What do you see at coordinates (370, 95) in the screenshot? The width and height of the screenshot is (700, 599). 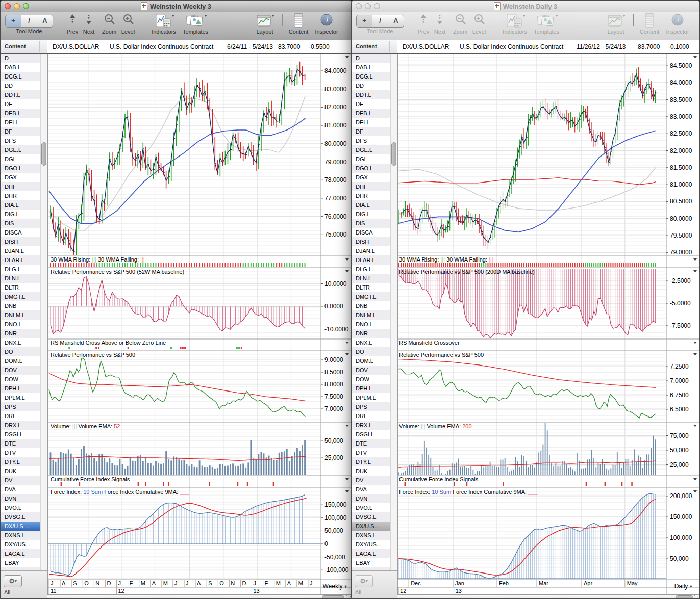 I see `sidebar-item: DDT.L` at bounding box center [370, 95].